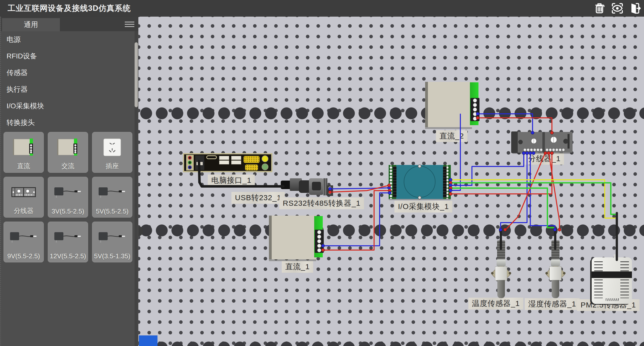  What do you see at coordinates (66, 89) in the screenshot?
I see `sidebar-item: 执行器` at bounding box center [66, 89].